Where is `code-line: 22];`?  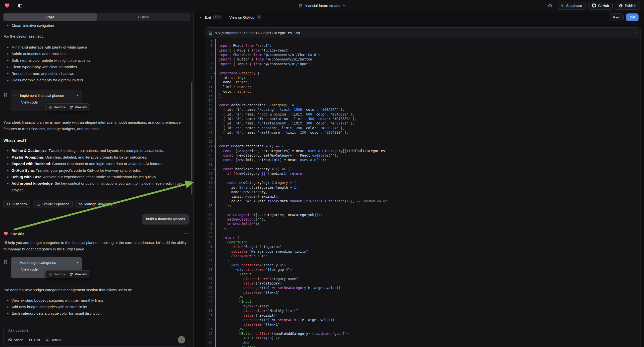 code-line: 22]; is located at coordinates (423, 137).